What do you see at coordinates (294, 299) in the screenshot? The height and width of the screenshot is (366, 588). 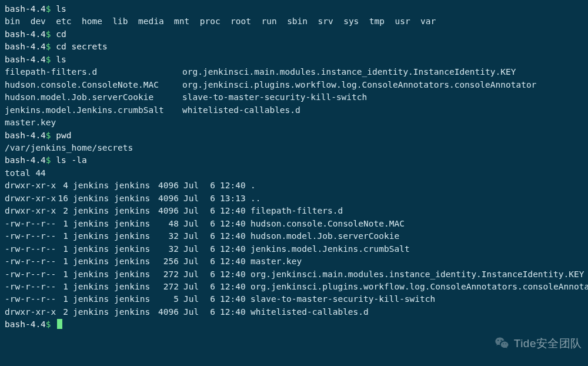 I see `lsla-row: -rw-r--r--1jenkinsjenkins5Jul612:40slave…` at bounding box center [294, 299].